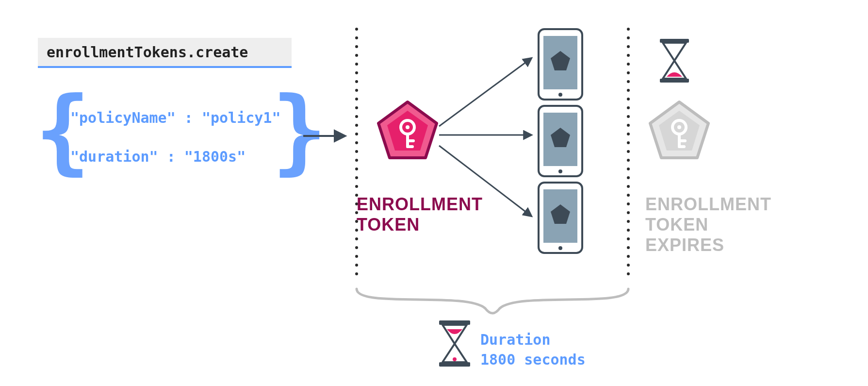  Describe the element at coordinates (420, 225) in the screenshot. I see `enrollment-token-label-line2: TOKEN` at that location.